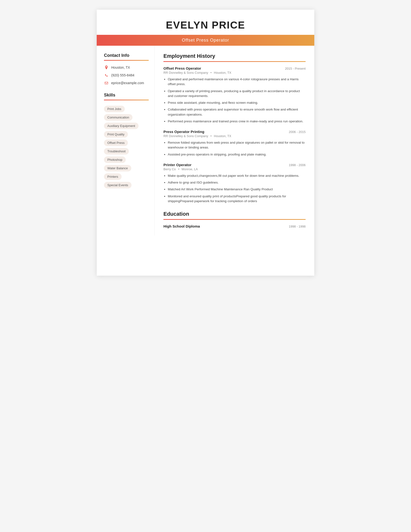 This screenshot has height=532, width=411. Describe the element at coordinates (234, 214) in the screenshot. I see `education-section-title: Education` at that location.